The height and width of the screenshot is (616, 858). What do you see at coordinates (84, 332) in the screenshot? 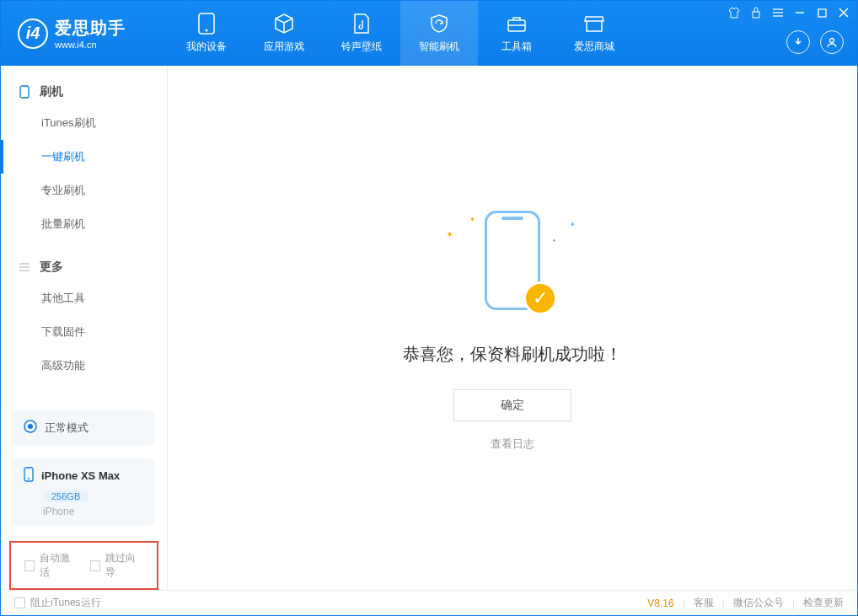
I see `sidebar-item-download-firmware: 下载固件` at bounding box center [84, 332].